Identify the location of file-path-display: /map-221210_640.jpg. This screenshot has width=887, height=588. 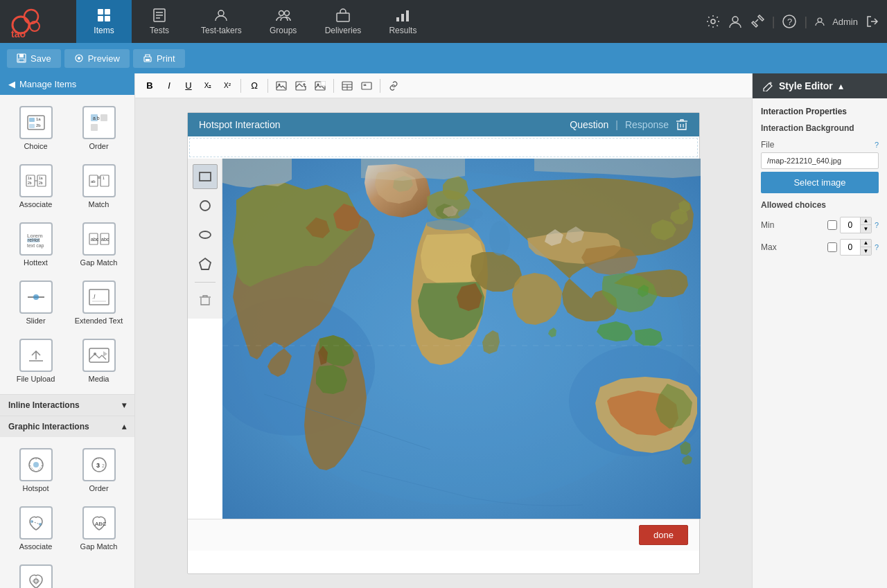
(820, 161).